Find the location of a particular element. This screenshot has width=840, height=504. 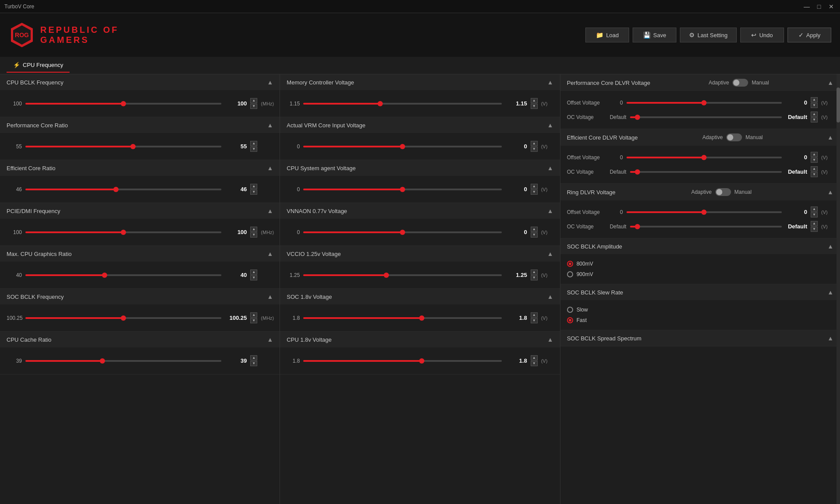

spin-down-soc18: ▼ is located at coordinates (534, 321).